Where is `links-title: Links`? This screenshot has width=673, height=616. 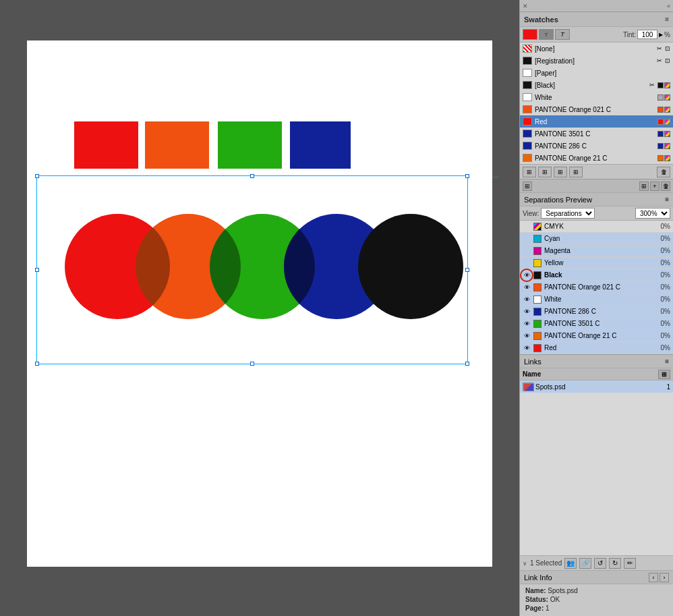
links-title: Links is located at coordinates (533, 362).